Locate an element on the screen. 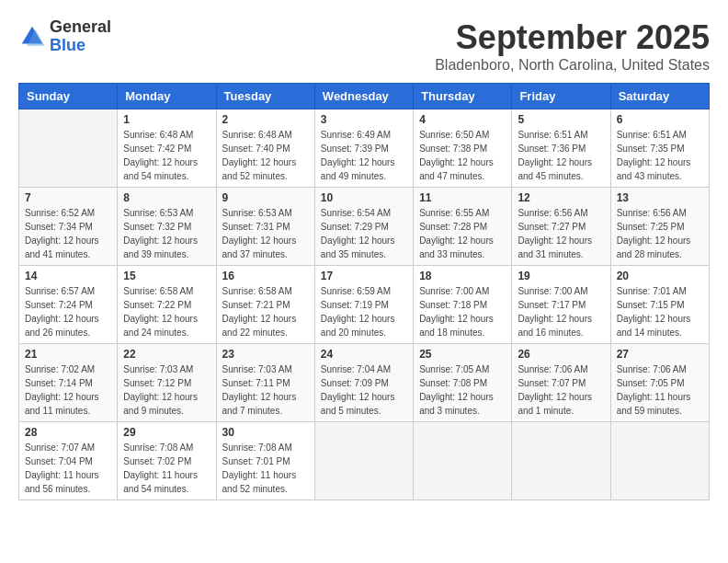 This screenshot has width=728, height=563. logo-general-text: General is located at coordinates (81, 28).